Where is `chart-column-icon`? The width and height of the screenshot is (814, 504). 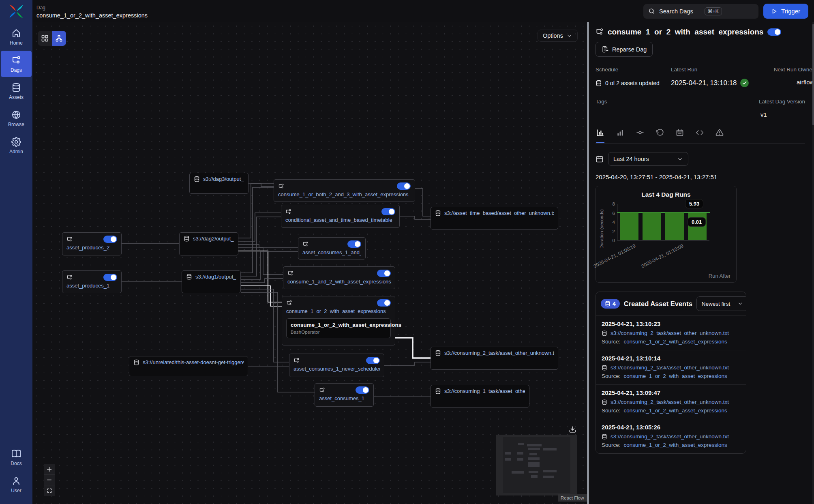
chart-column-icon is located at coordinates (600, 133).